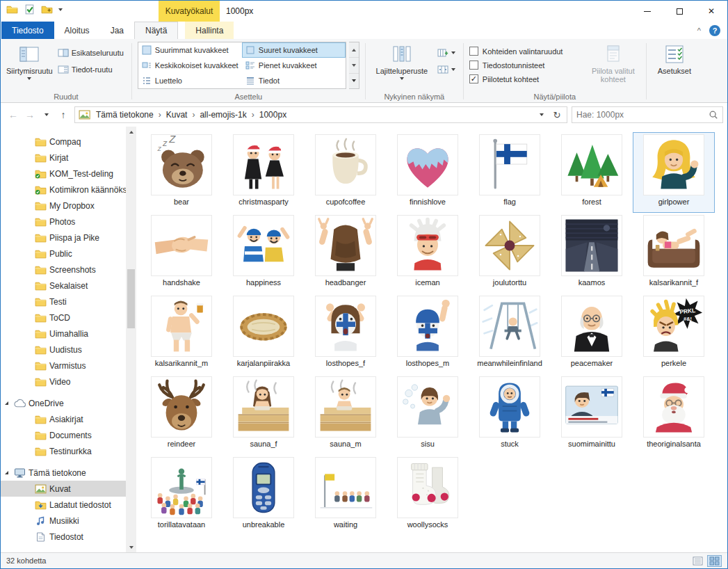 The image size is (728, 569). What do you see at coordinates (181, 334) in the screenshot?
I see `file-tile-kalsarikannit_m: kalsarikannit_m` at bounding box center [181, 334].